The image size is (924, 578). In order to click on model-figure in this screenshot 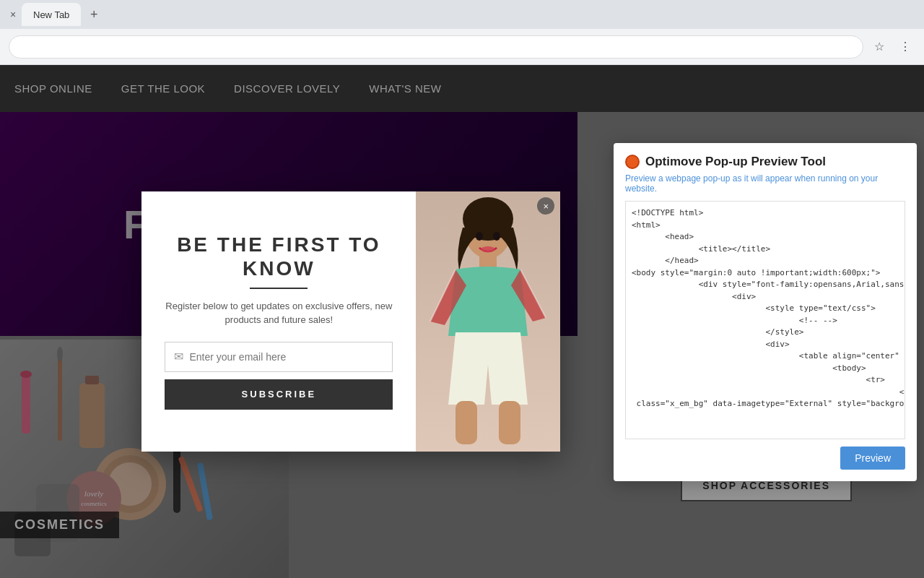, I will do `click(488, 322)`.